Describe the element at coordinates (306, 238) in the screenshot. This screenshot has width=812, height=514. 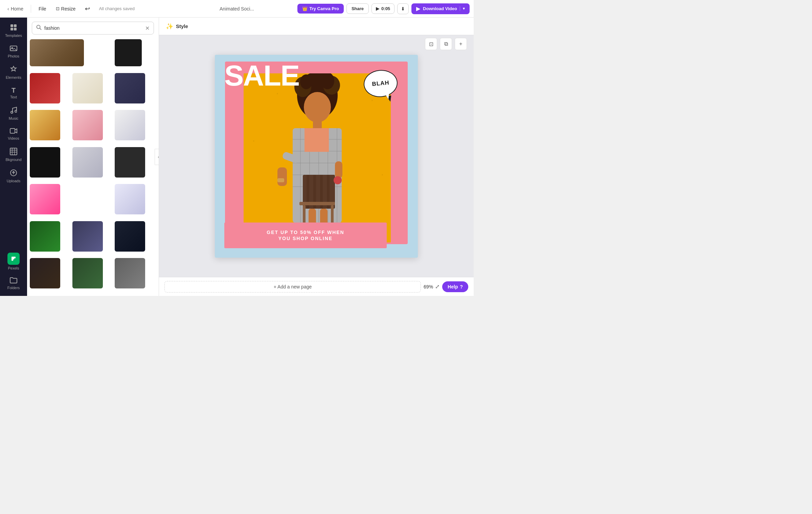
I see `bottom-text-line2: YOU SHOP ONLINE` at that location.